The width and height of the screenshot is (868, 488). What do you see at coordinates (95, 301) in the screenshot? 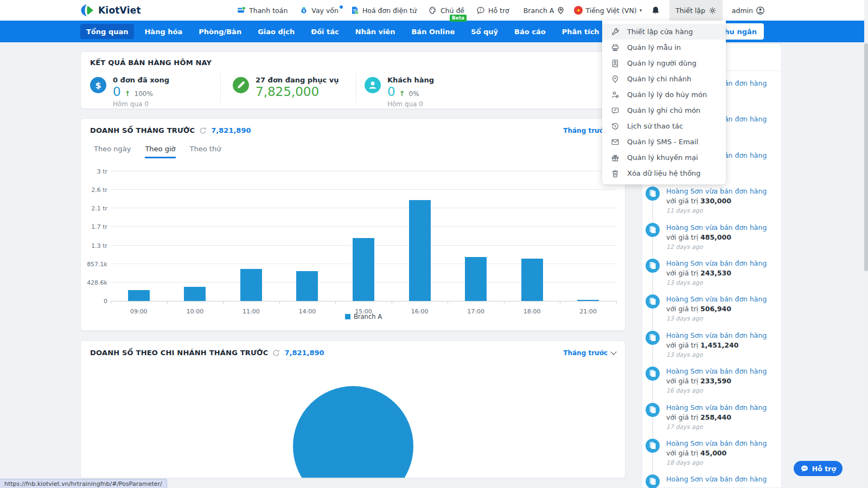
I see `y-tick-label: 0` at bounding box center [95, 301].